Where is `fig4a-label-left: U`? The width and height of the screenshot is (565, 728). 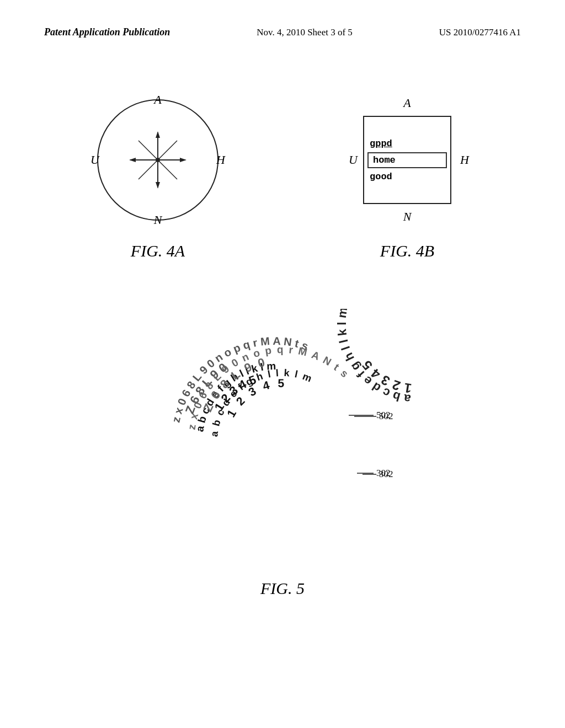 fig4a-label-left: U is located at coordinates (95, 160).